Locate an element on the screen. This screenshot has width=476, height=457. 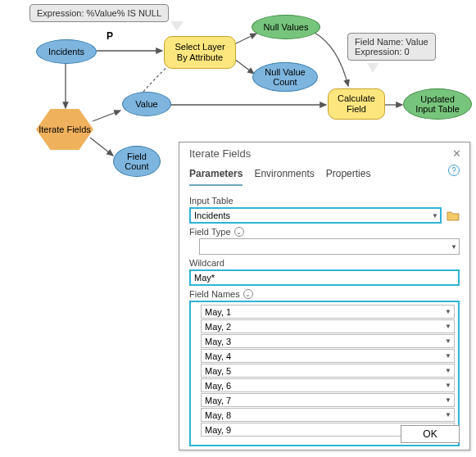
list-item-label: May, 9 is located at coordinates (218, 430).